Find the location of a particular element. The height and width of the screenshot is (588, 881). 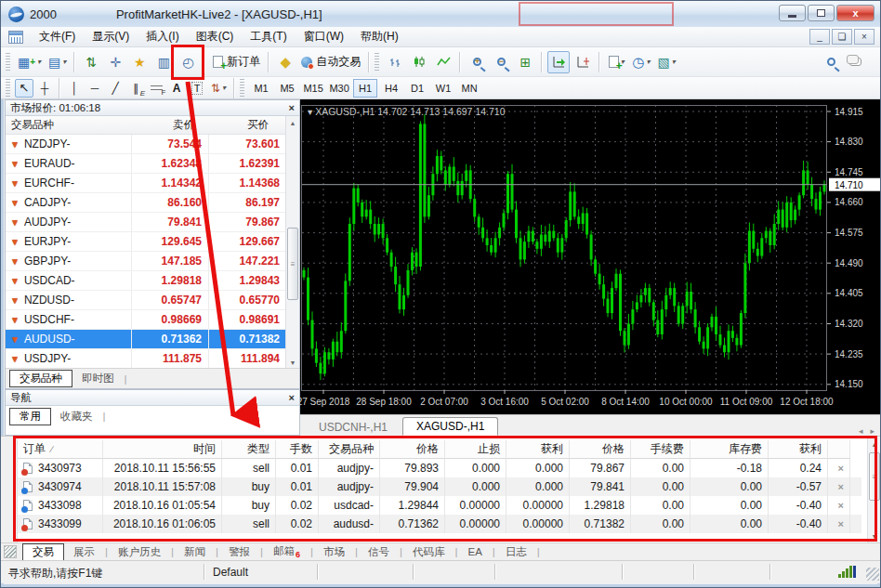

metaeditor-button: ◆ is located at coordinates (285, 62).